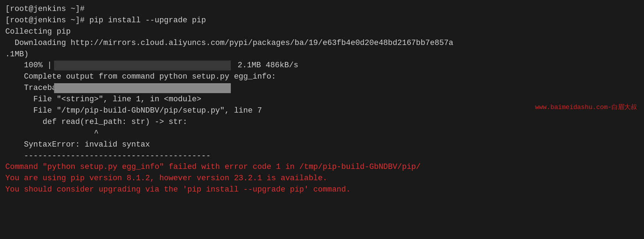  I want to click on terminal-line-13: SyntaxError: invalid syntax, so click(322, 145).